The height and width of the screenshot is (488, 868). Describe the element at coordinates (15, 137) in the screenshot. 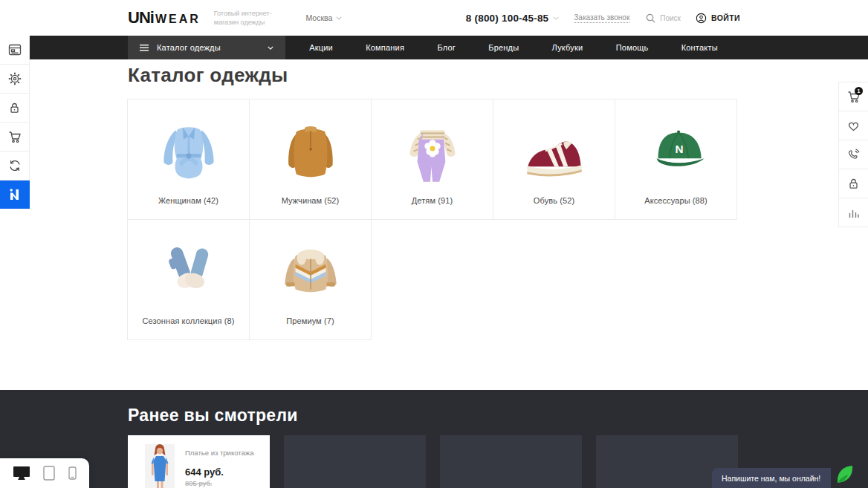

I see `orders-button` at that location.